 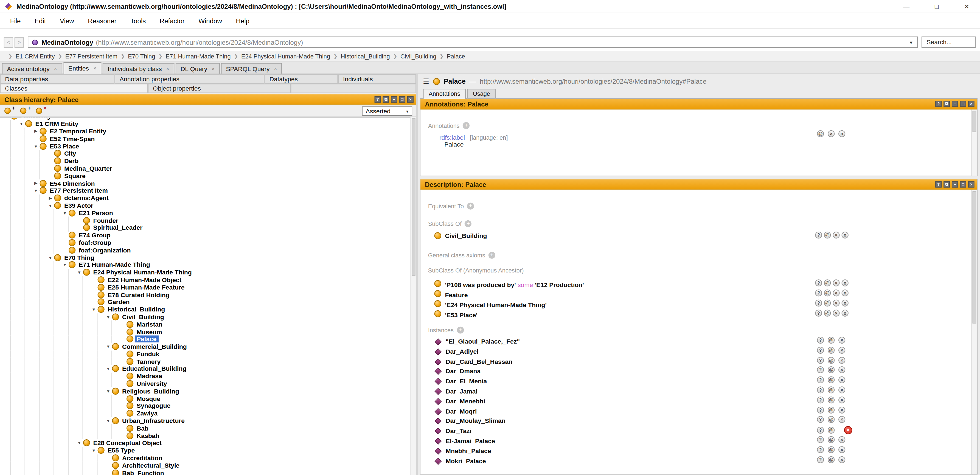 What do you see at coordinates (205, 384) in the screenshot?
I see `tree-item-university: University` at bounding box center [205, 384].